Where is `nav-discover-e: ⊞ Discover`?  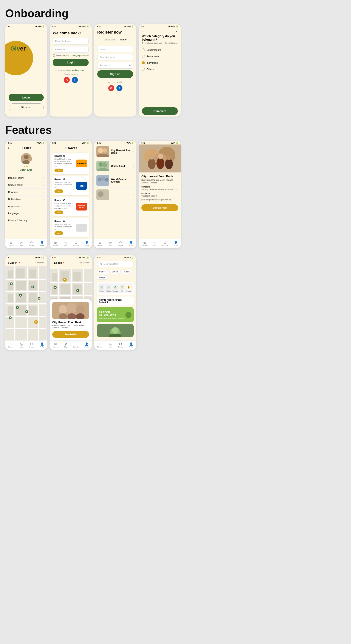
nav-discover-e: ⊞ Discover is located at coordinates (100, 345).